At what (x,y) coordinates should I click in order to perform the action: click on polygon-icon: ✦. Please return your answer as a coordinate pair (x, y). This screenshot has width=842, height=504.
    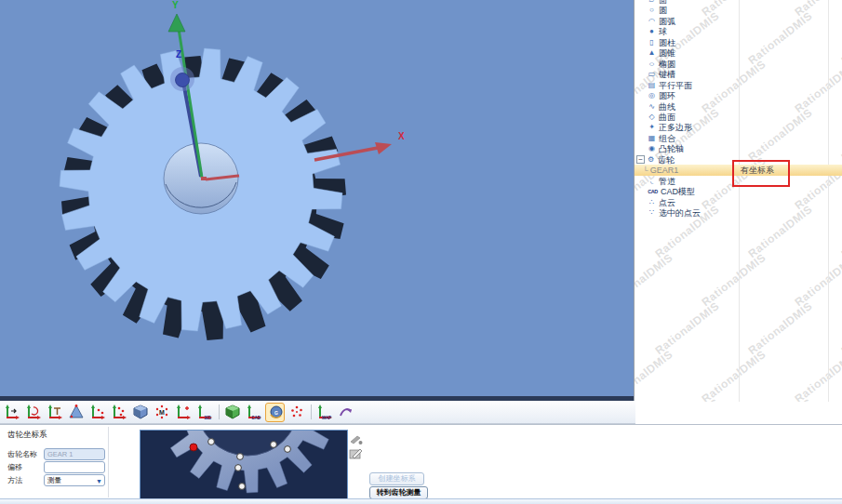
    Looking at the image, I should click on (651, 127).